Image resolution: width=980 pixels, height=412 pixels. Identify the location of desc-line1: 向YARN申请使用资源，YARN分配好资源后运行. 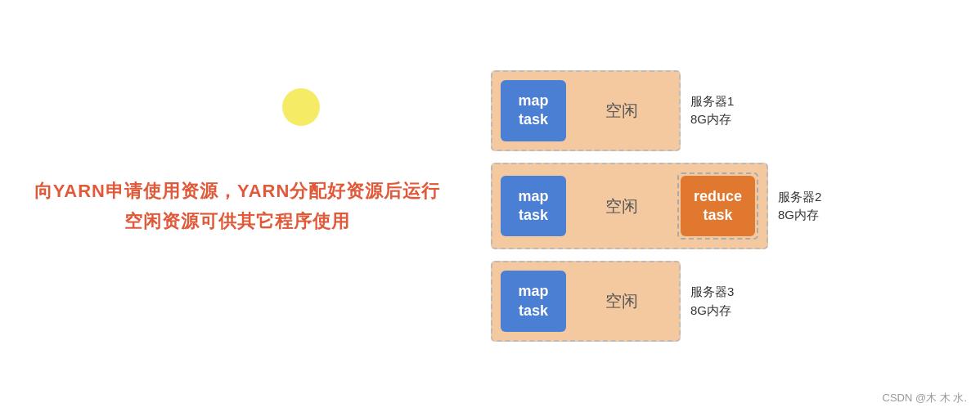
(237, 191).